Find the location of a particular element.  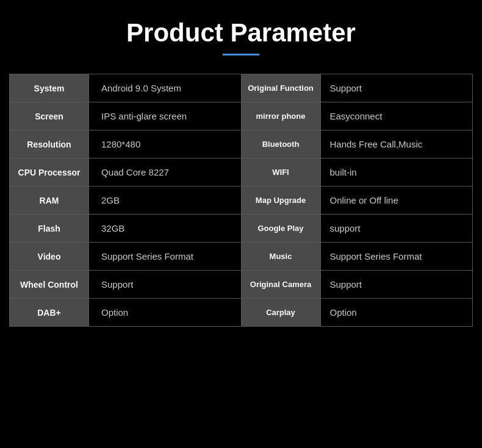

right-label-cell: Google Play is located at coordinates (281, 228).